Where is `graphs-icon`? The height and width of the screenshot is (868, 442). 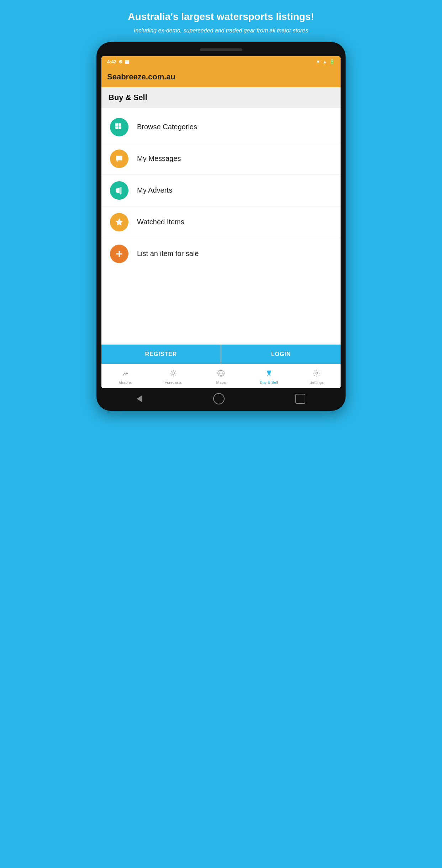
graphs-icon is located at coordinates (125, 374).